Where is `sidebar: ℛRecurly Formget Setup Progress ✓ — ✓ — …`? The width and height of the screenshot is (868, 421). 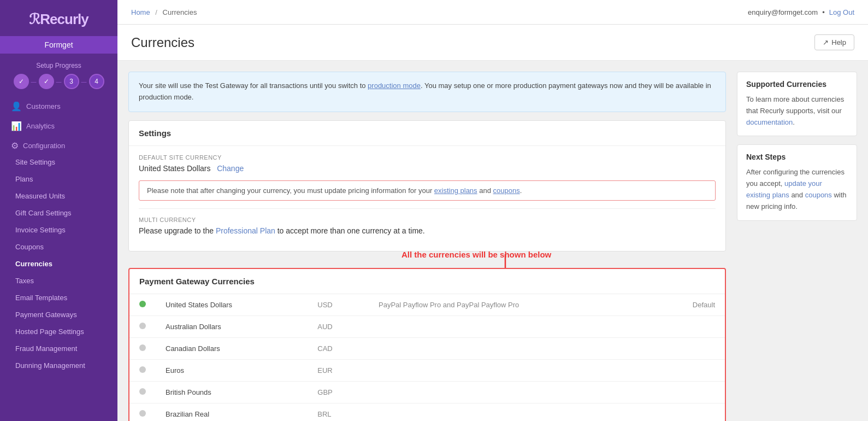
sidebar: ℛRecurly Formget Setup Progress ✓ — ✓ — … is located at coordinates (59, 210).